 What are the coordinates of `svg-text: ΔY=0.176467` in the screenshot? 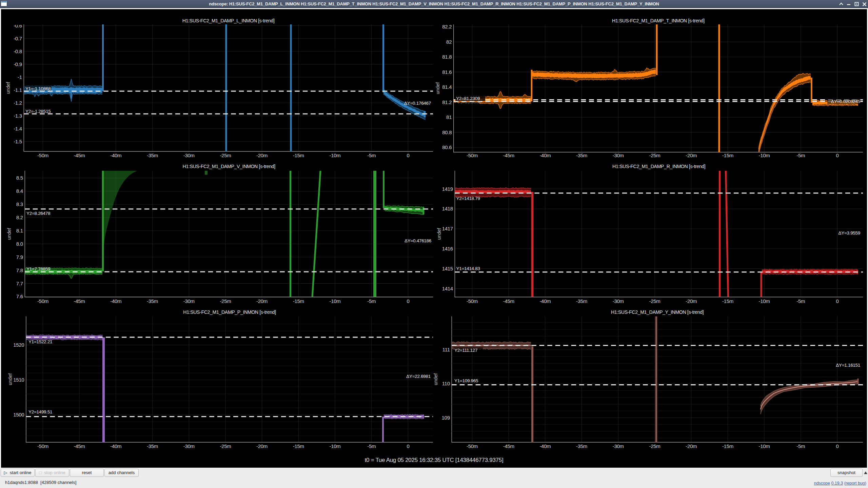 It's located at (418, 103).